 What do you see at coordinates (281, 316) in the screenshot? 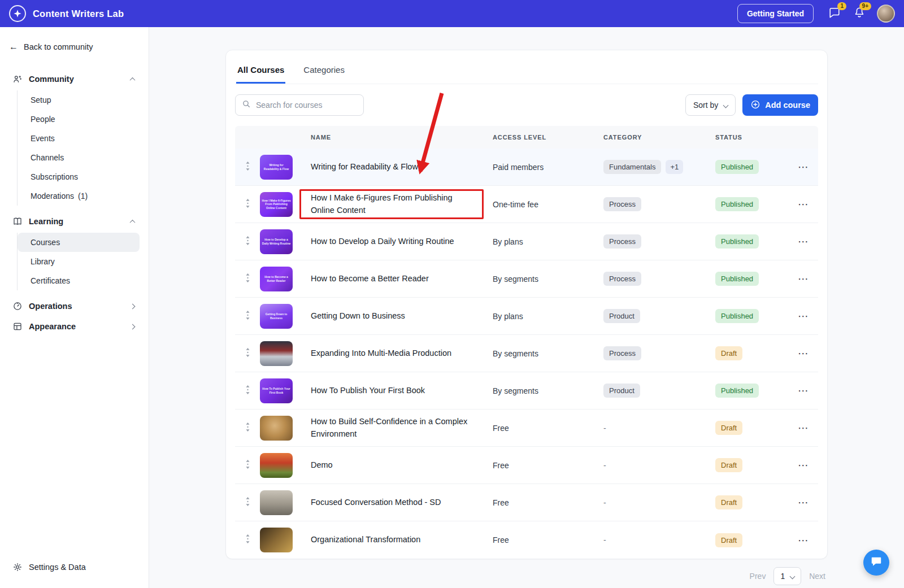
I see `thumb-wrap: Getting Down to Business` at bounding box center [281, 316].